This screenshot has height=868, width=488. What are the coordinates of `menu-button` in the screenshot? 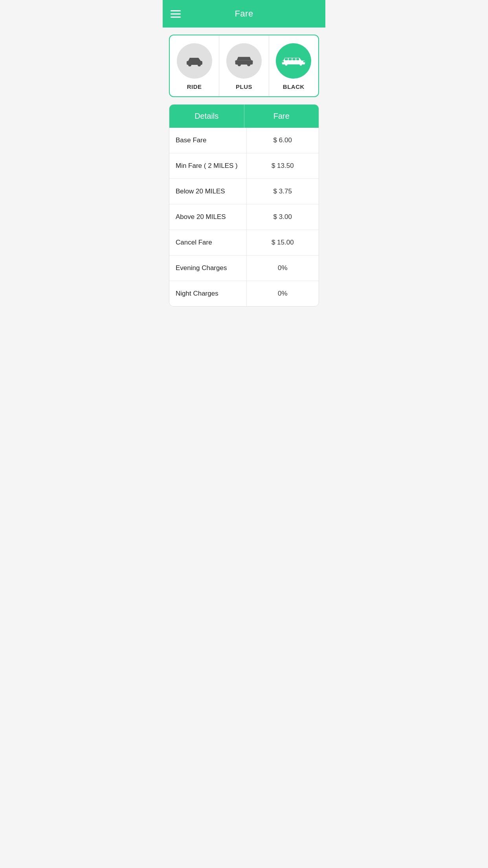 It's located at (176, 14).